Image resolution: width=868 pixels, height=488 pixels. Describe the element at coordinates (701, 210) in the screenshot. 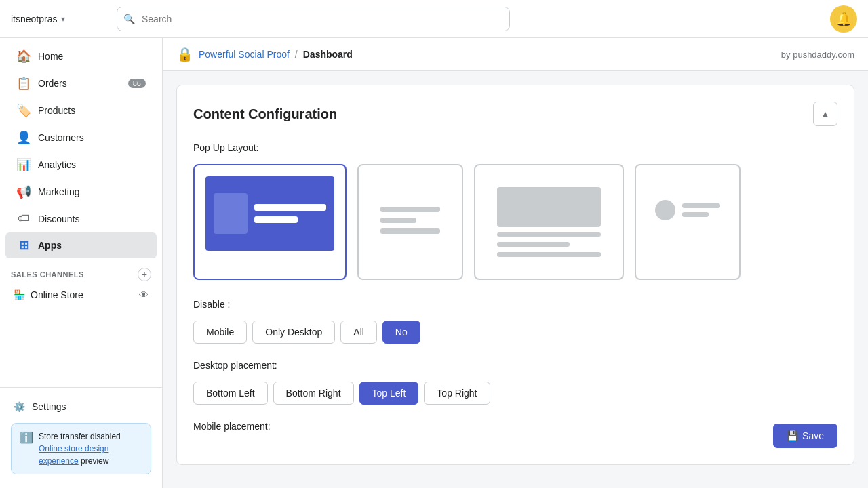

I see `layout-preview-4-lines` at that location.